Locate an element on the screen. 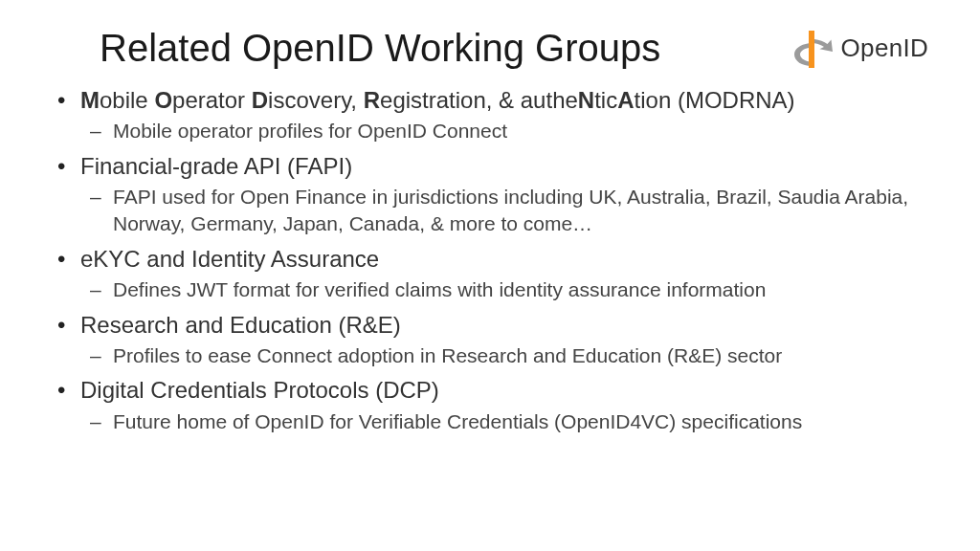 This screenshot has height=551, width=980. sub-list-item: Profiles to ease Connect adoption in Res… is located at coordinates (521, 356).